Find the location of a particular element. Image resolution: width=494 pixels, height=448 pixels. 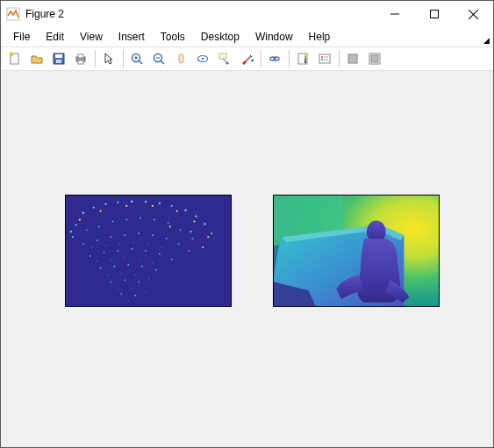

print-button is located at coordinates (81, 59).